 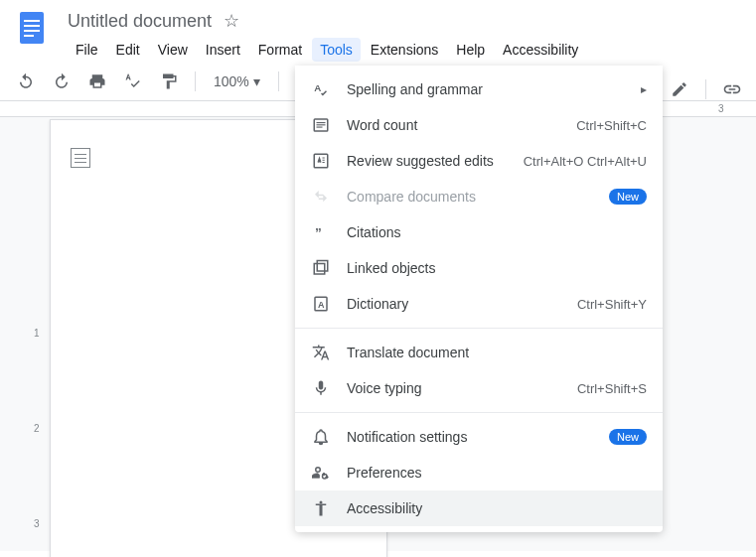 What do you see at coordinates (321, 508) in the screenshot?
I see `accessibility-icon` at bounding box center [321, 508].